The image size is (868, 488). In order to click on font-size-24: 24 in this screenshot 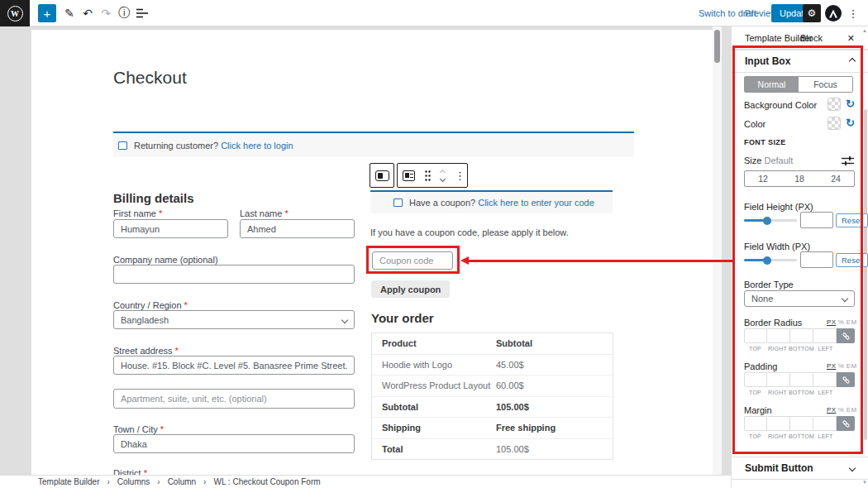, I will do `click(836, 179)`.